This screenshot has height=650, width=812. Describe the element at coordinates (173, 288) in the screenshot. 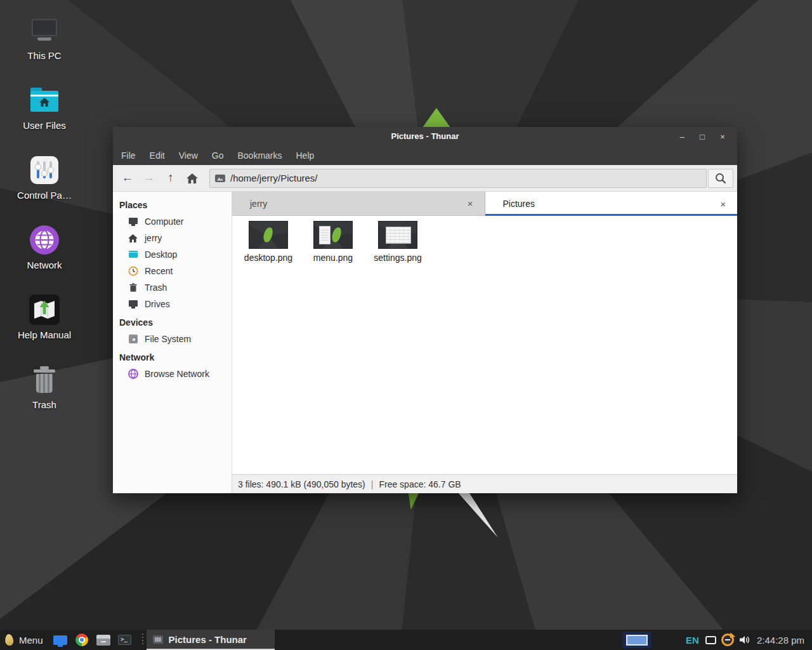

I see `sidebar-item-trash: Trash` at that location.